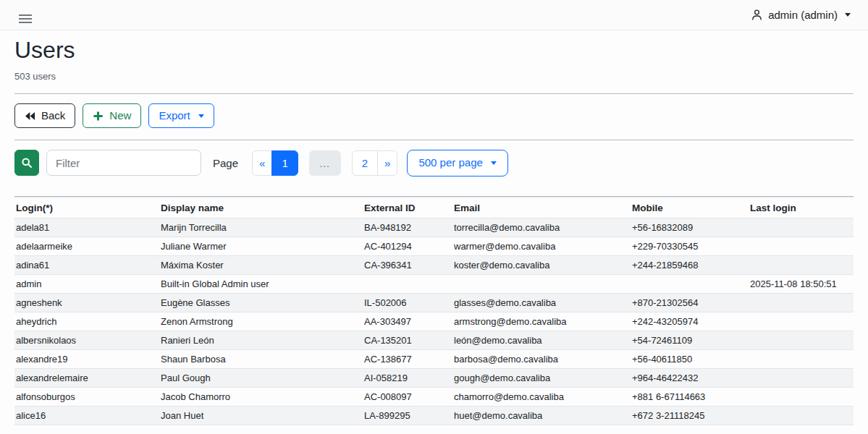 Image resolution: width=868 pixels, height=434 pixels. I want to click on cell-login: adina61, so click(87, 265).